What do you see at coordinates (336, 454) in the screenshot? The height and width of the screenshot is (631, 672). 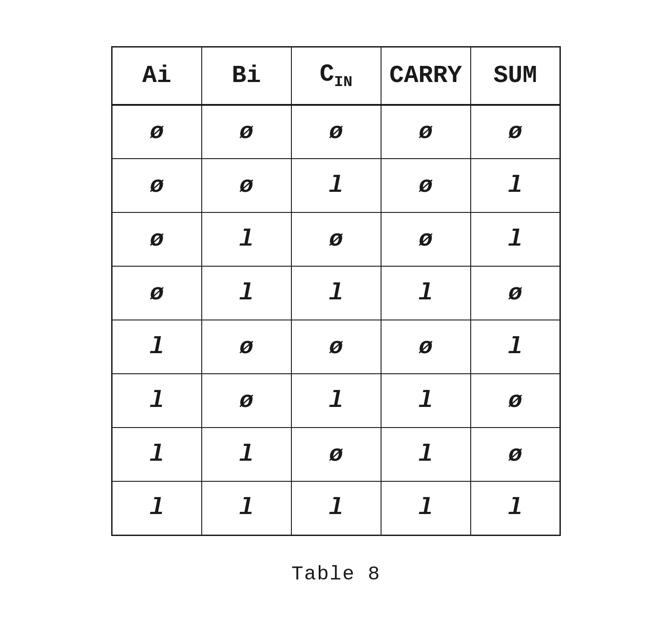 I see `table-row: llølø` at bounding box center [336, 454].